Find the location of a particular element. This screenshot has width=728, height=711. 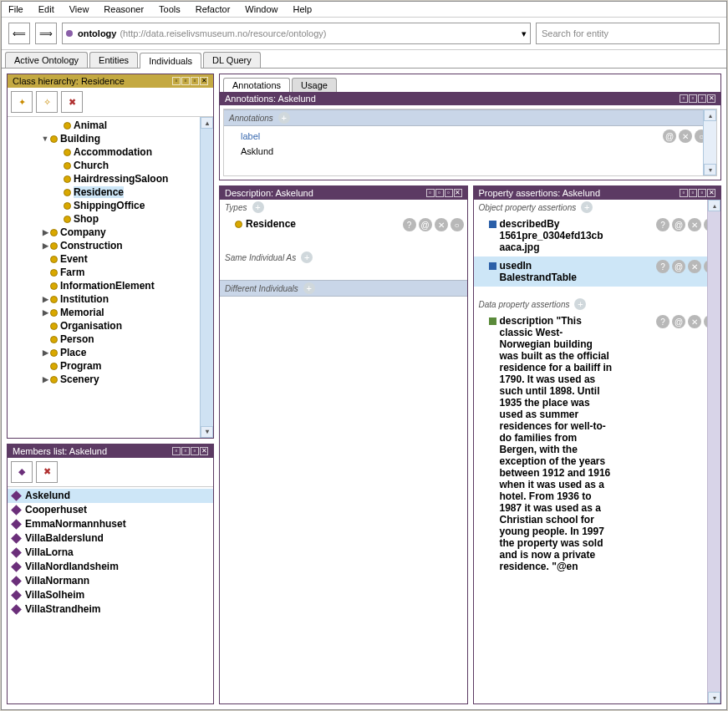

individual-askelund: Askelund is located at coordinates (110, 496).